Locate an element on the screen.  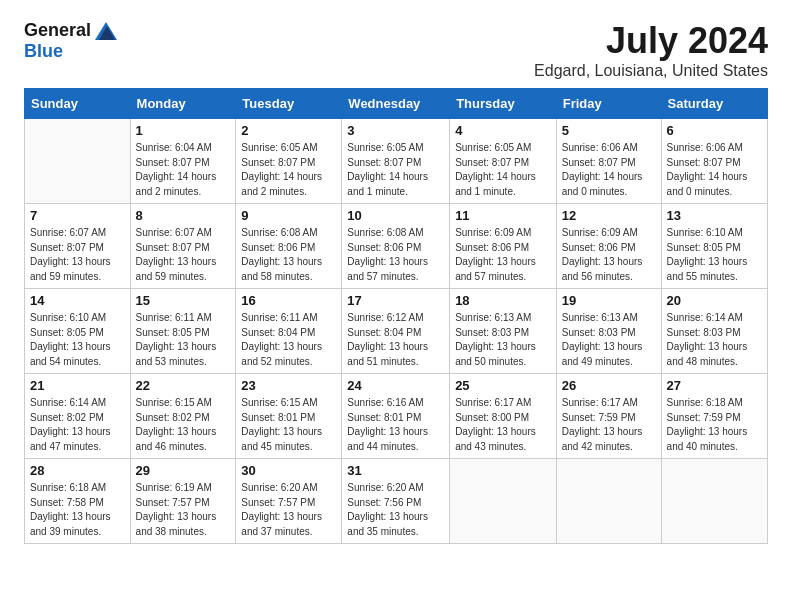
calendar-cell: 17Sunrise: 6:12 AM Sunset: 8:04 PM Dayli… is located at coordinates (396, 332).